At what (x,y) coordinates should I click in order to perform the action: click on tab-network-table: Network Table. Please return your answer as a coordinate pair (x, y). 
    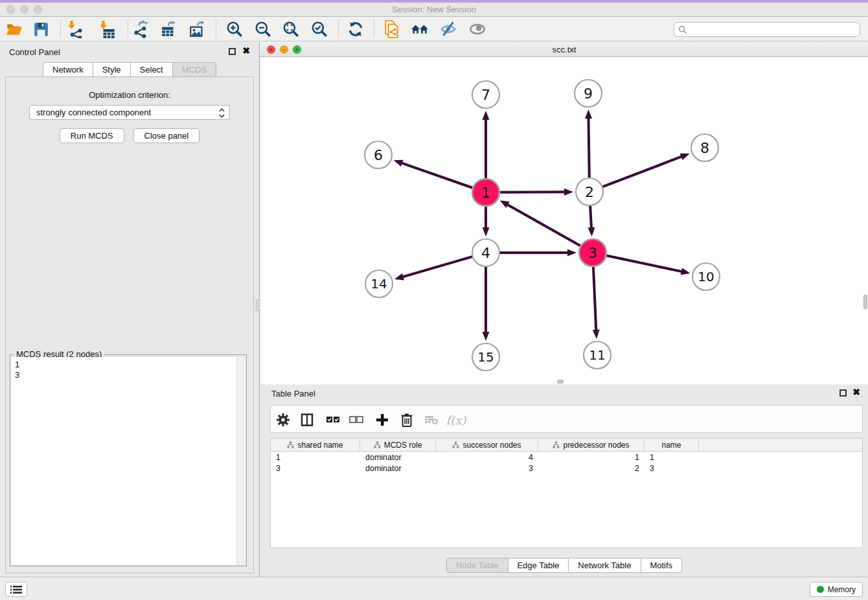
    Looking at the image, I should click on (605, 565).